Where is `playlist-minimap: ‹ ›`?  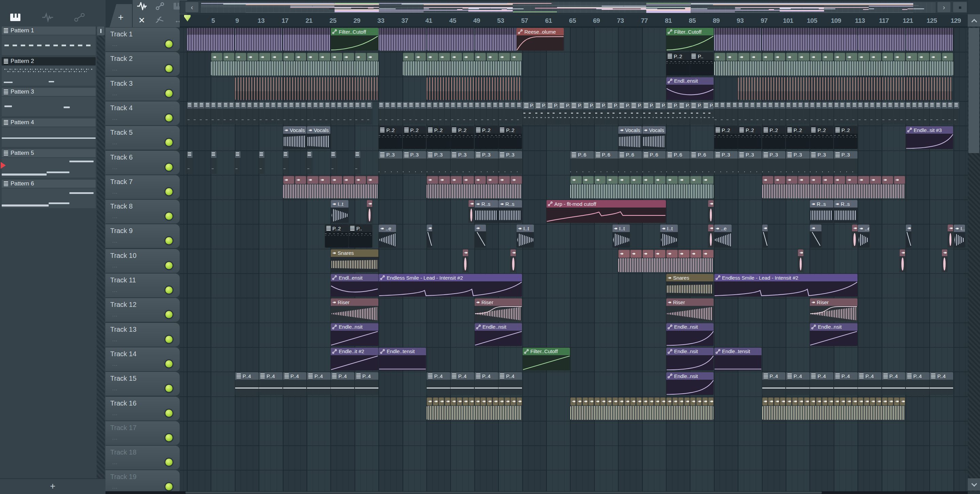
playlist-minimap: ‹ › is located at coordinates (574, 7).